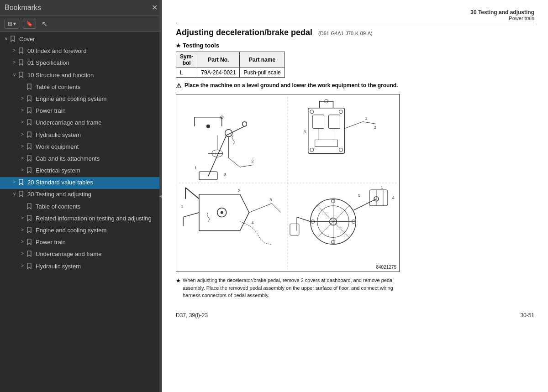 This screenshot has height=392, width=548. I want to click on sidebar-item-01-spec: > 01 Specification, so click(81, 63).